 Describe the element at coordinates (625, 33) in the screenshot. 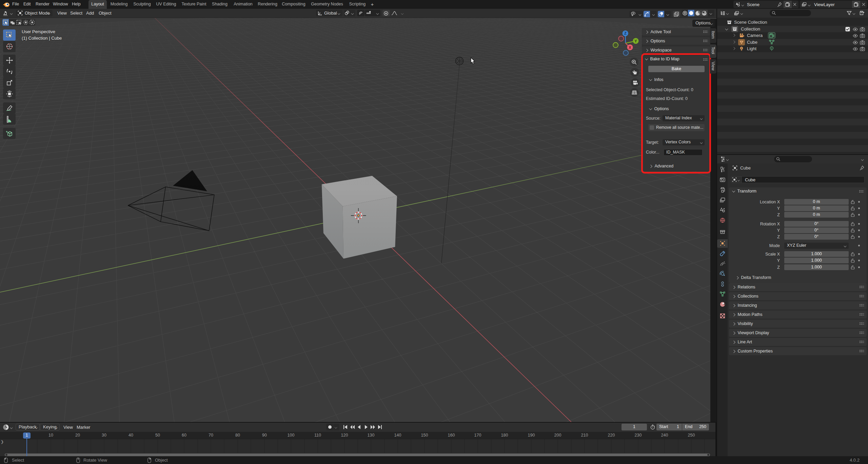

I see `svg-text: Z` at that location.